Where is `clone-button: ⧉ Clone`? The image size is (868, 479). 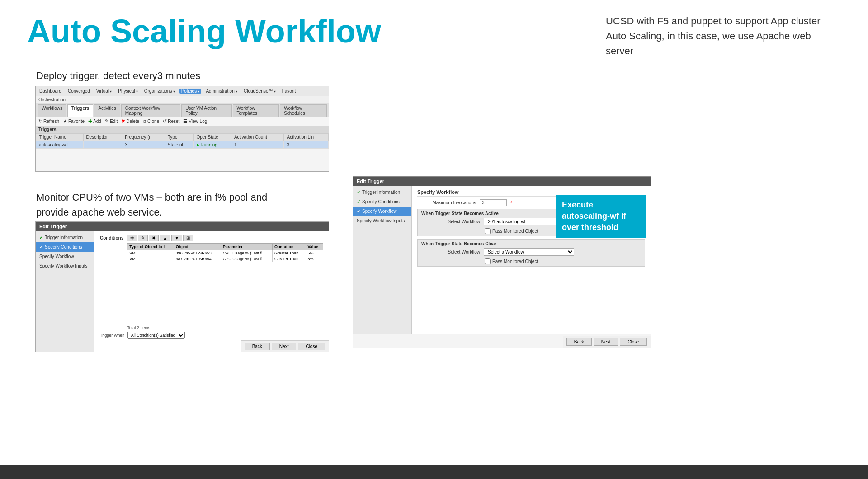
clone-button: ⧉ Clone is located at coordinates (151, 121).